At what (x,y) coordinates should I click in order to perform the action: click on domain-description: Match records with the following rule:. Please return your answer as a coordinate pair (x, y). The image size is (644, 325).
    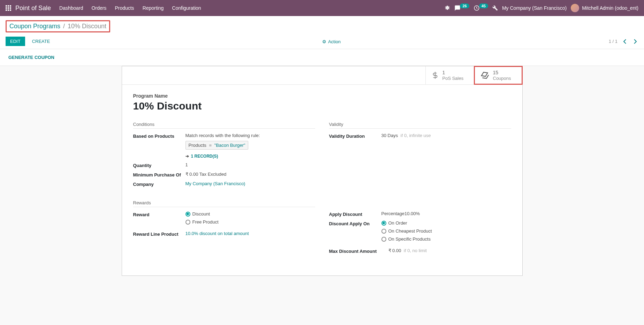
    Looking at the image, I should click on (250, 135).